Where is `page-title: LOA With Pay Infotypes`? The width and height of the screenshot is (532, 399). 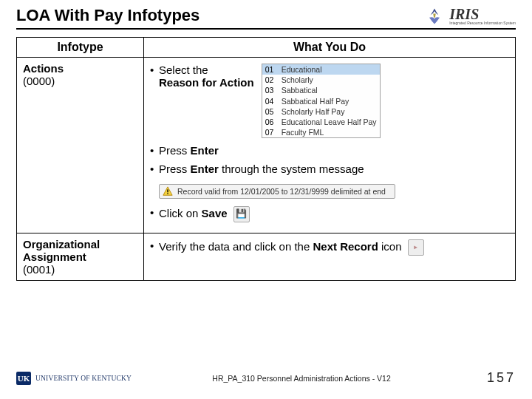
page-title: LOA With Pay Infotypes is located at coordinates (108, 16).